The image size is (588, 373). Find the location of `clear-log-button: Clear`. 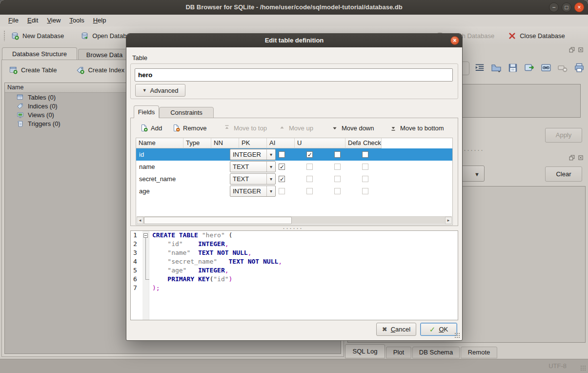

clear-log-button: Clear is located at coordinates (564, 174).